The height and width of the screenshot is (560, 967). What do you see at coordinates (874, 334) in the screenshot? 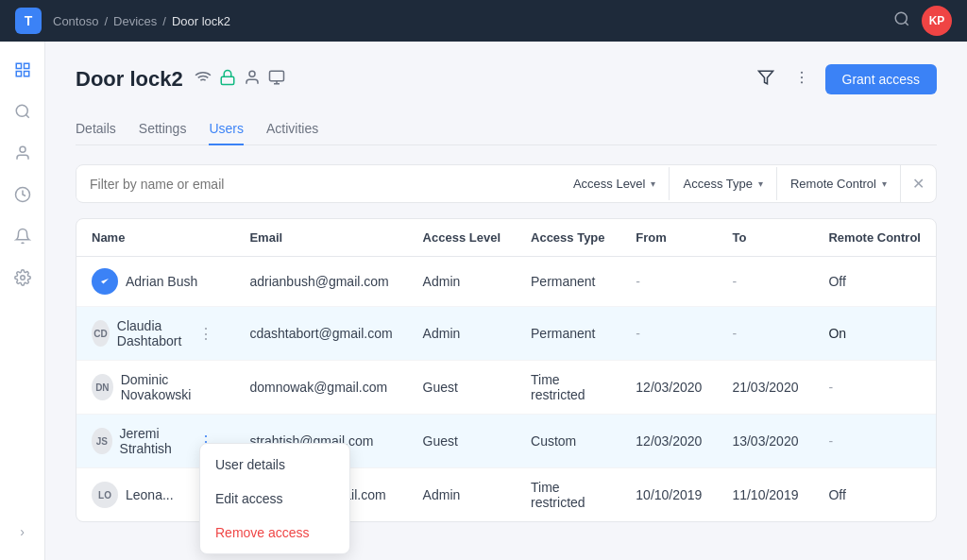
I see `cell-remote-control: On` at bounding box center [874, 334].